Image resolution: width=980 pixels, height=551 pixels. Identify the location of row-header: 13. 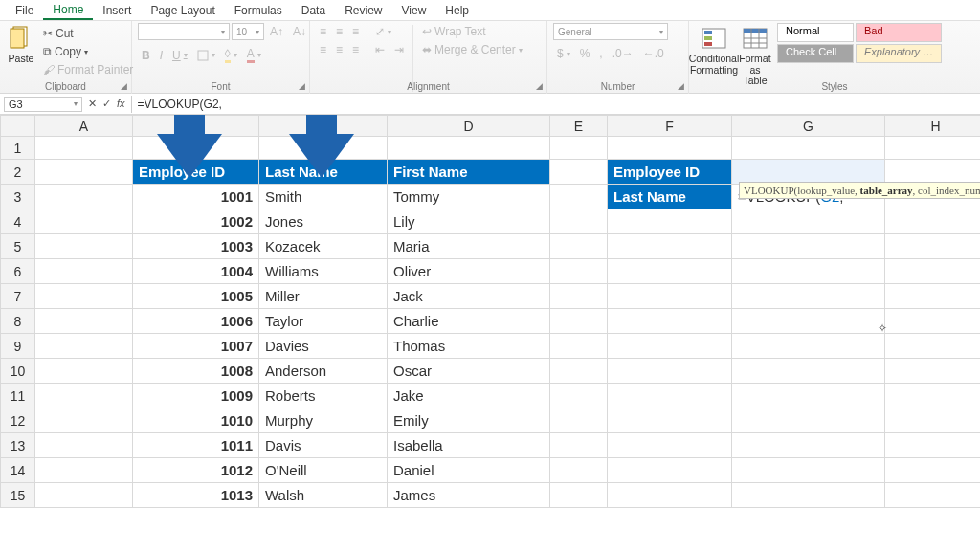
(18, 446).